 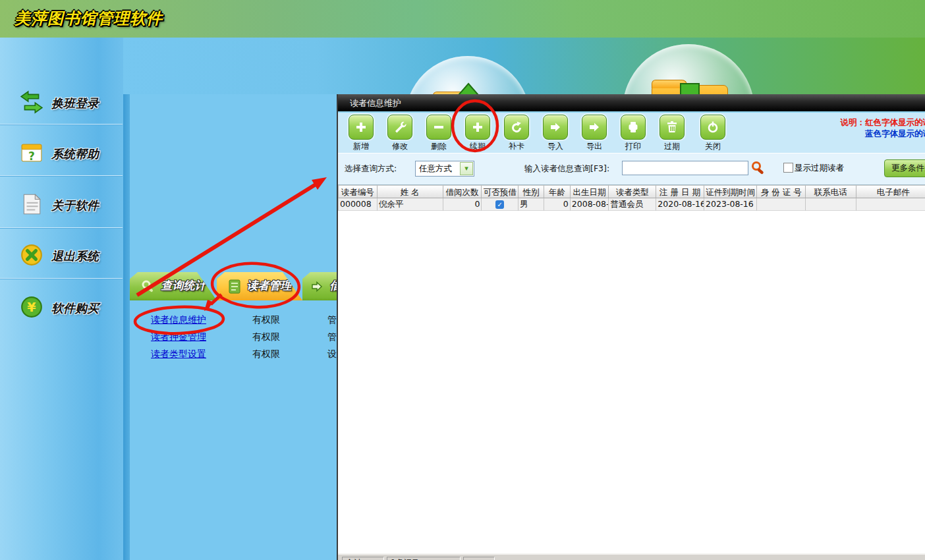 What do you see at coordinates (410, 192) in the screenshot?
I see `col-name: 姓 名` at bounding box center [410, 192].